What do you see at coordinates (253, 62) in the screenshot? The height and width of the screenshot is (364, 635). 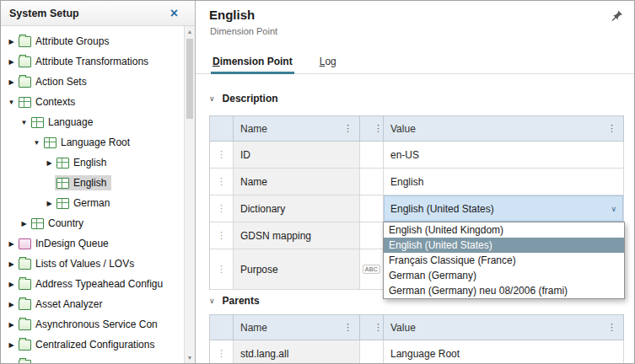 I see `tab-dimension-point: Dimension Point` at bounding box center [253, 62].